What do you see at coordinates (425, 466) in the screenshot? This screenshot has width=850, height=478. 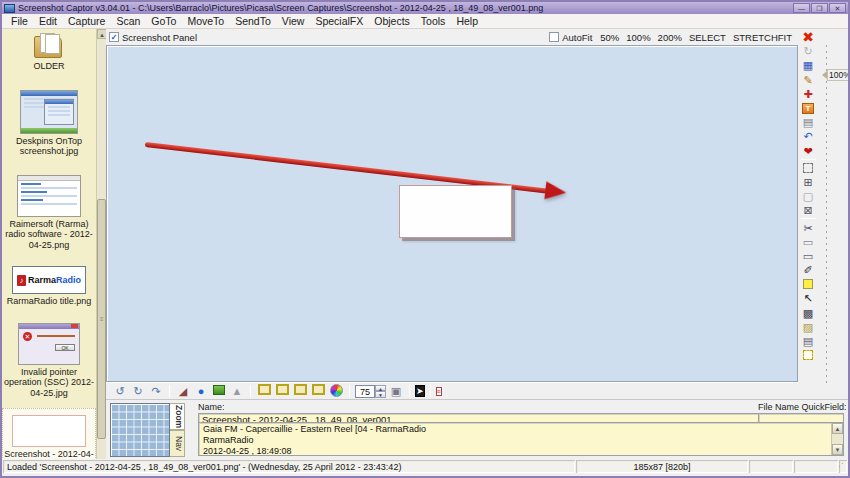 I see `status-bar: Loaded 'Screenshot - 2012-04-25 , 18_49_…` at bounding box center [425, 466].